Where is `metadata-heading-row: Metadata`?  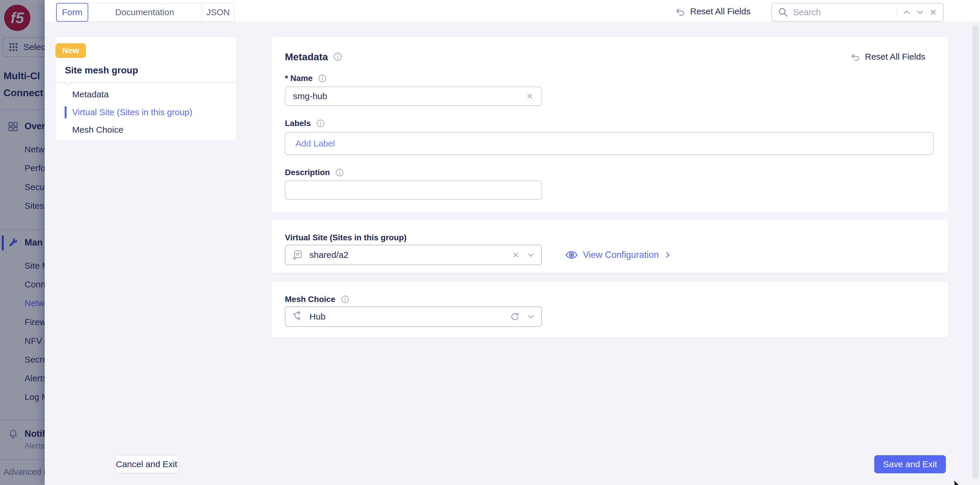 metadata-heading-row: Metadata is located at coordinates (313, 57).